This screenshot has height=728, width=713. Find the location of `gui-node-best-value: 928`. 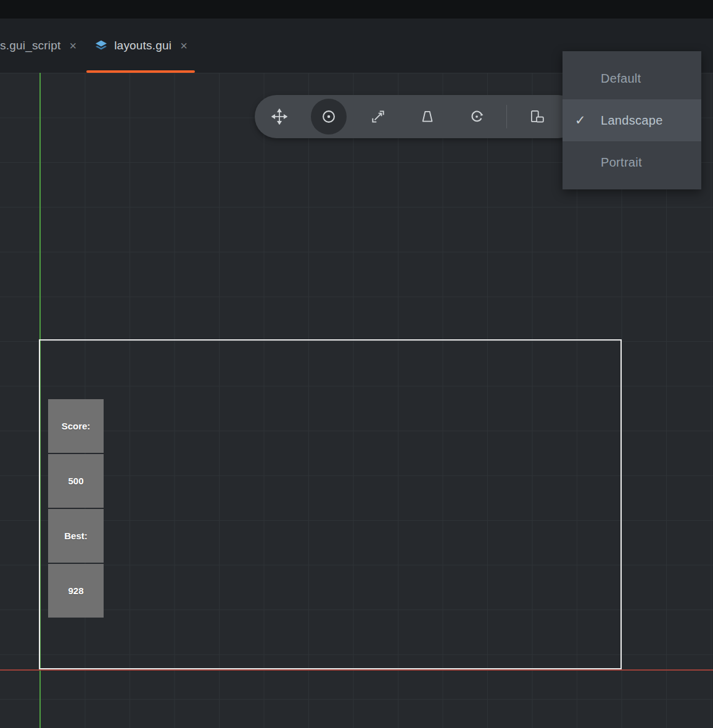

gui-node-best-value: 928 is located at coordinates (76, 591).